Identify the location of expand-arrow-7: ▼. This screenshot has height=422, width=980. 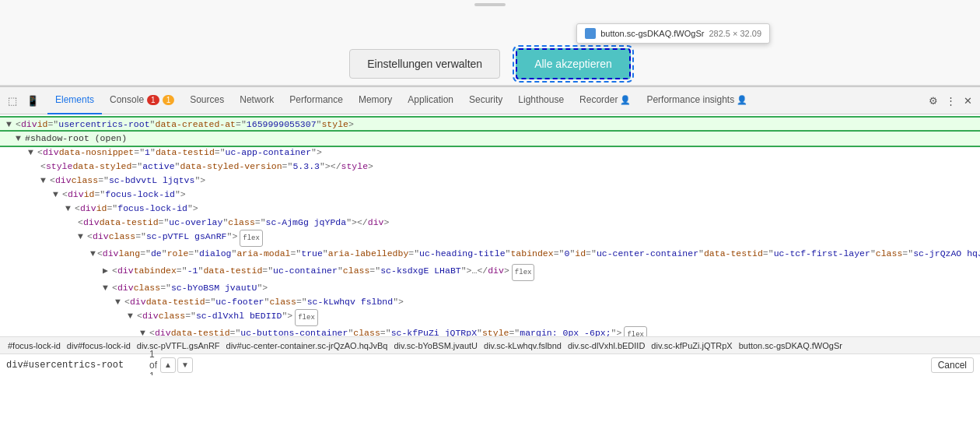
(69, 209).